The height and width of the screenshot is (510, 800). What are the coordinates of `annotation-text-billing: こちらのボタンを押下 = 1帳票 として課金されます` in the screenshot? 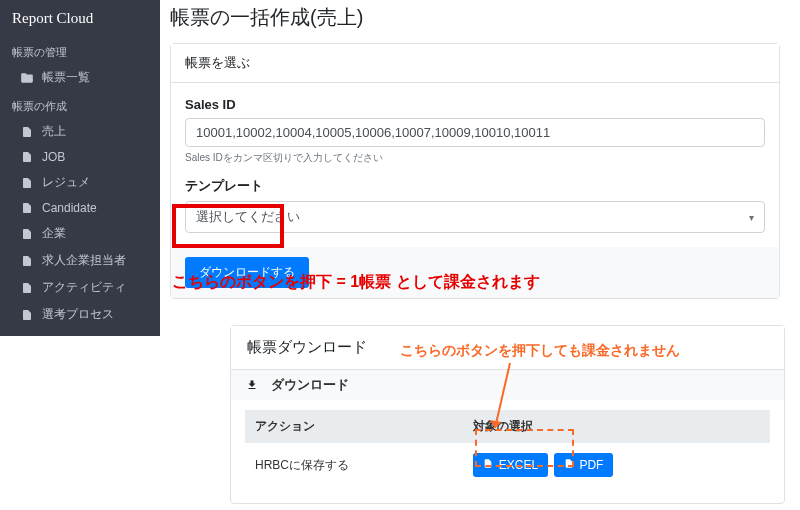 It's located at (356, 282).